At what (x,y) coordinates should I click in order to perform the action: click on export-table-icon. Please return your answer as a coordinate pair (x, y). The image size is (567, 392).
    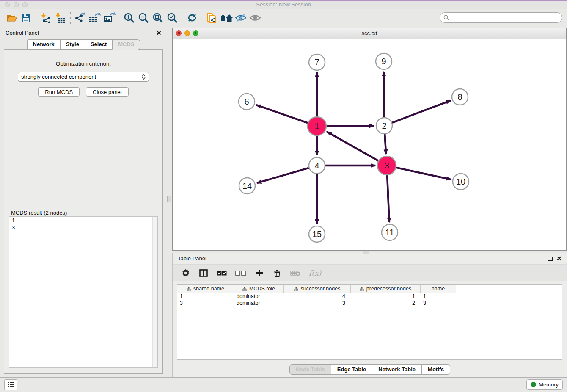
    Looking at the image, I should click on (95, 18).